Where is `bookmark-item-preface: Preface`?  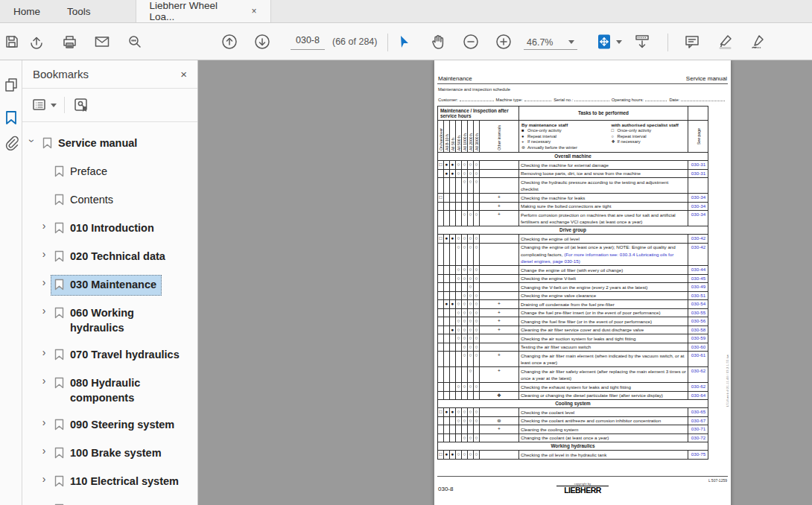
bookmark-item-preface: Preface is located at coordinates (110, 172).